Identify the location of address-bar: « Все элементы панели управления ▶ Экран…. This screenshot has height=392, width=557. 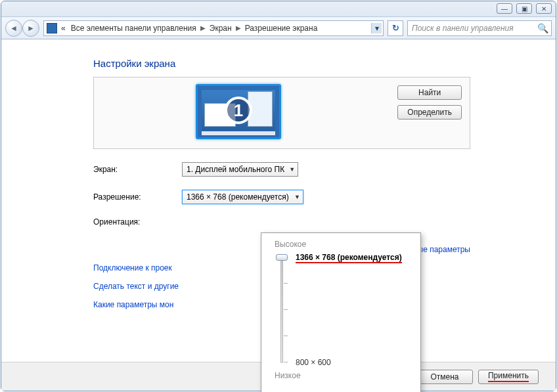
(213, 28).